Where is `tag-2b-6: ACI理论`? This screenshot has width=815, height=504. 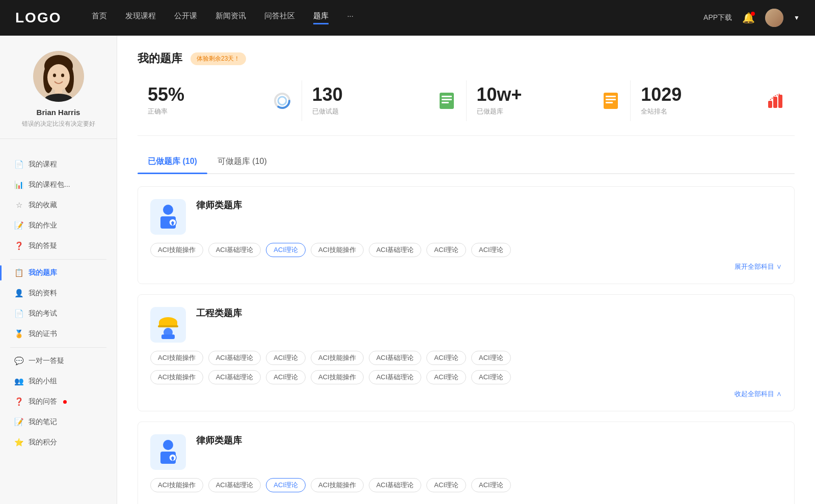
tag-2b-6: ACI理论 is located at coordinates (491, 377).